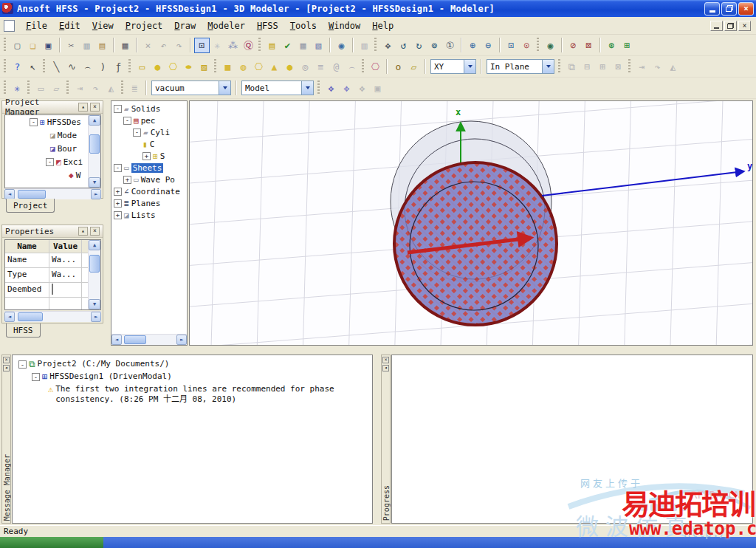 Image resolution: width=756 pixels, height=548 pixels. What do you see at coordinates (275, 66) in the screenshot?
I see `draw-cone-icon: ▲` at bounding box center [275, 66].